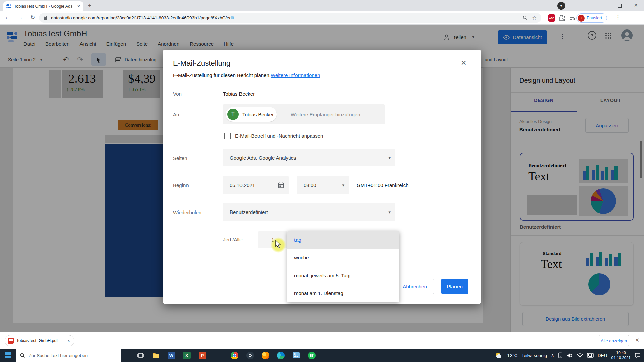 This screenshot has width=644, height=362. Describe the element at coordinates (176, 115) in the screenshot. I see `to-label: An` at that location.